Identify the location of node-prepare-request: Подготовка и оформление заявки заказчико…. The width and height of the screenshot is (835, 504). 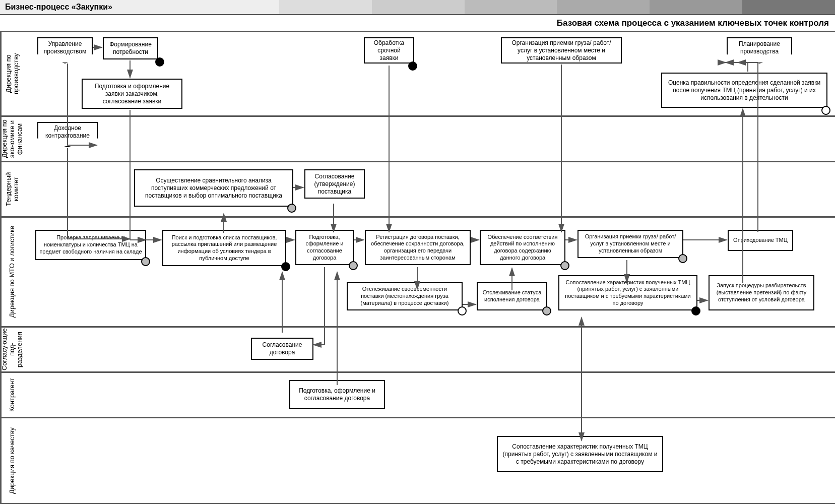
(132, 94).